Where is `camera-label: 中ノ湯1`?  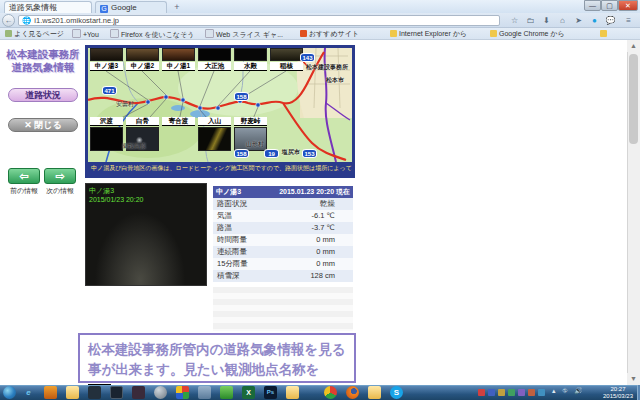 camera-label: 中ノ湯1 is located at coordinates (178, 66).